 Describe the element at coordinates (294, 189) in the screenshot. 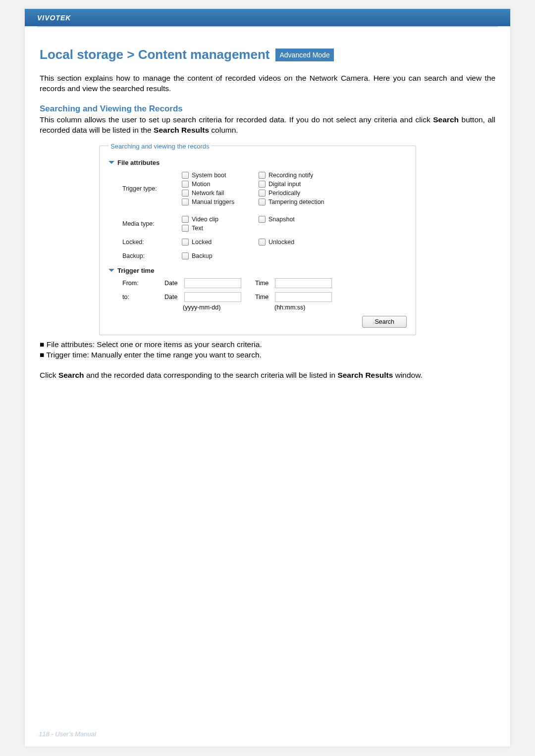

I see `trigger-options: System boot Recording notify Motion Digi…` at that location.